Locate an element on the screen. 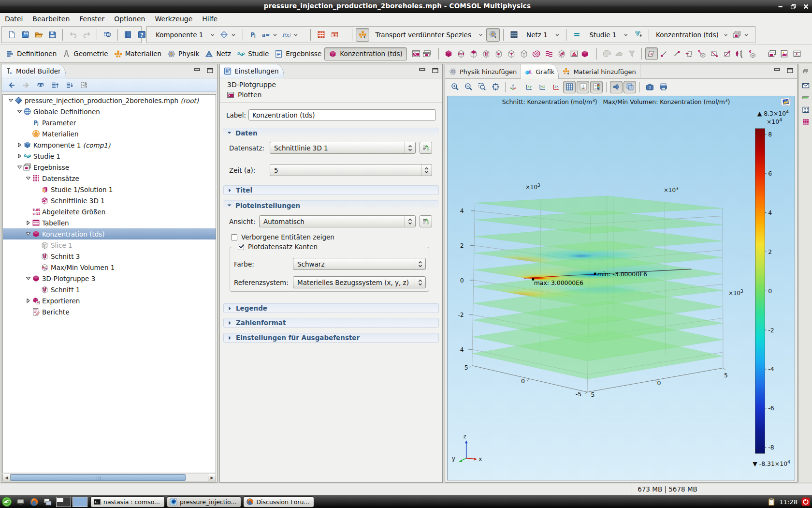 This screenshot has height=508, width=812. ansicht-combo: Automatisch is located at coordinates (337, 222).